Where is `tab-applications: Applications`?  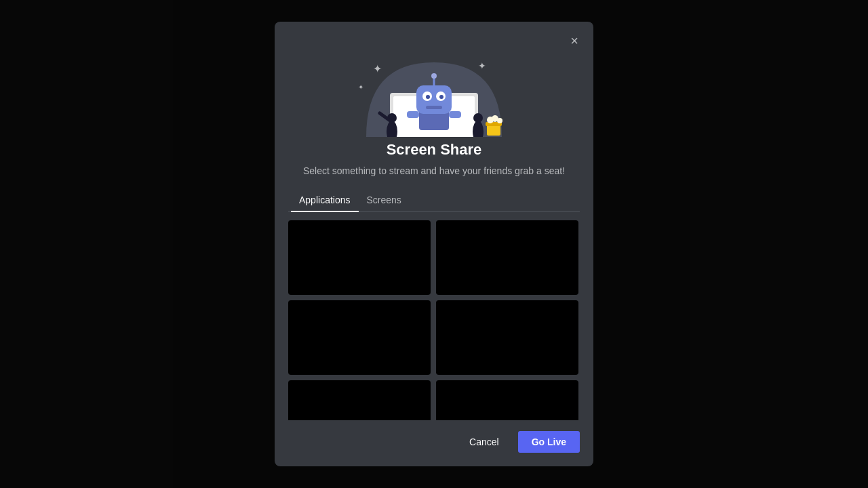
tab-applications: Applications is located at coordinates (325, 201).